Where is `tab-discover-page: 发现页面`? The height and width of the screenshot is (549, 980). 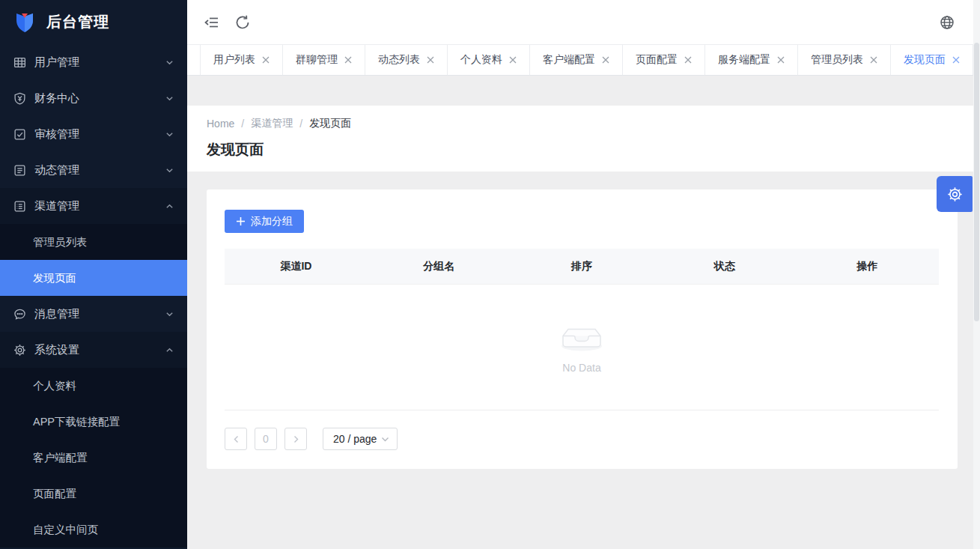
tab-discover-page: 发现页面 is located at coordinates (932, 60).